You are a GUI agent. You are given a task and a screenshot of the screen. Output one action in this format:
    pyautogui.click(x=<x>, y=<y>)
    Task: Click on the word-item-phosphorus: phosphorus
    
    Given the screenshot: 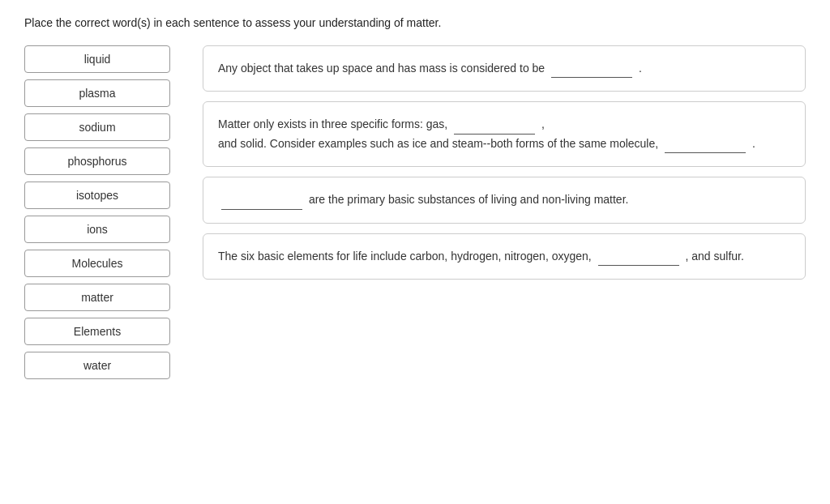 What is the action you would take?
    pyautogui.click(x=97, y=161)
    